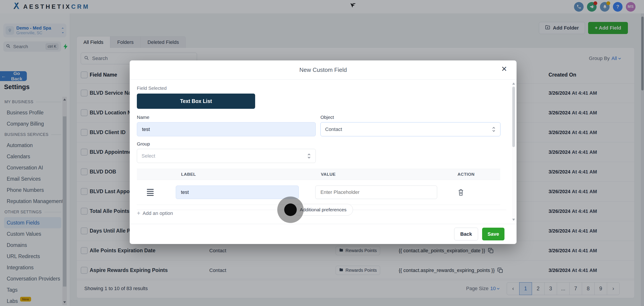  What do you see at coordinates (466, 234) in the screenshot?
I see `back-button: Back` at bounding box center [466, 234].